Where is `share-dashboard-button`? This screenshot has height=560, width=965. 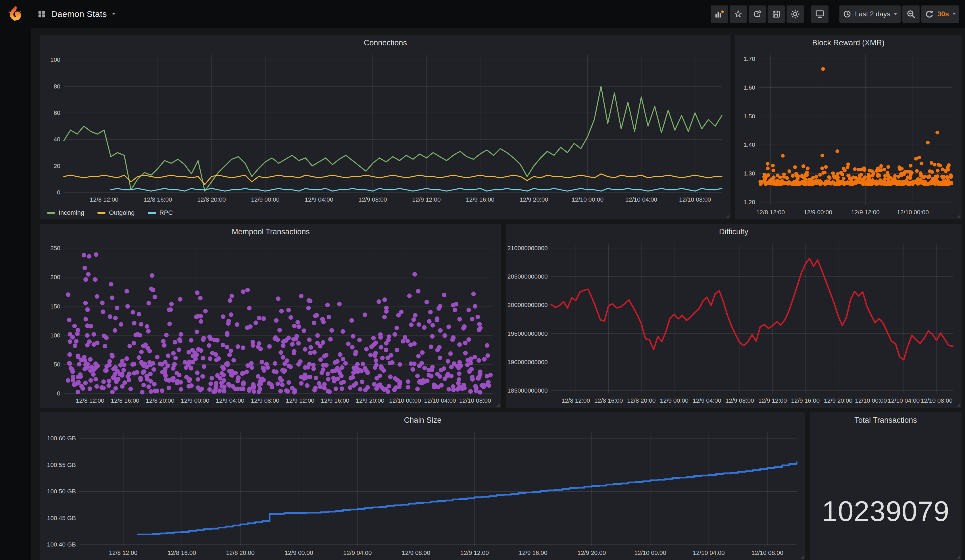
share-dashboard-button is located at coordinates (757, 14).